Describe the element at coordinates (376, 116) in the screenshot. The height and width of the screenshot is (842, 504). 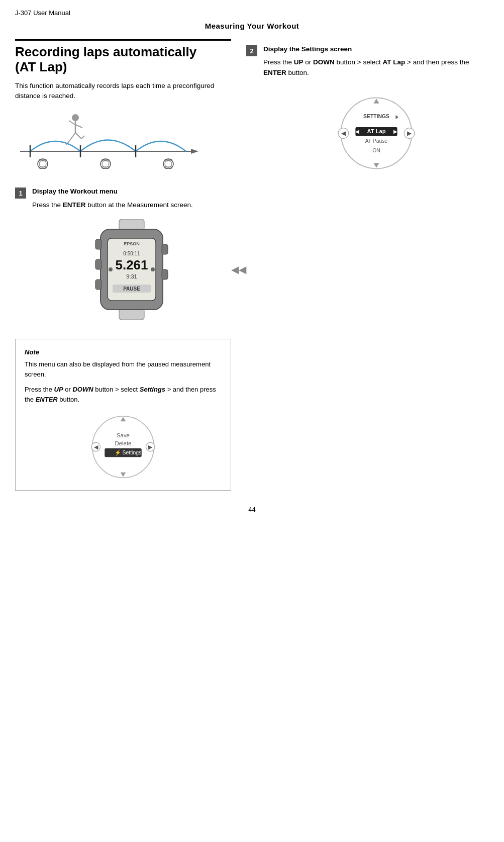
I see `svg-text: SETTINGS` at that location.